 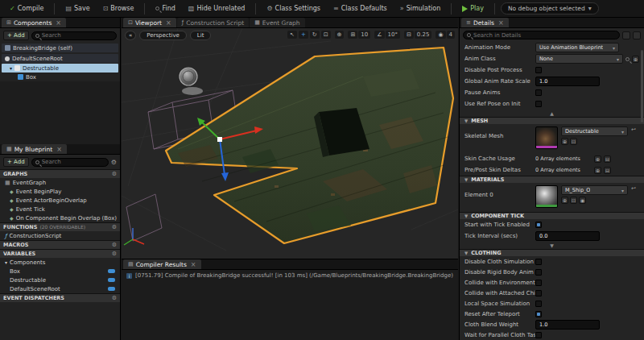 I want to click on hide-unrelated-button: ▧Hide Unrelated, so click(x=217, y=8).